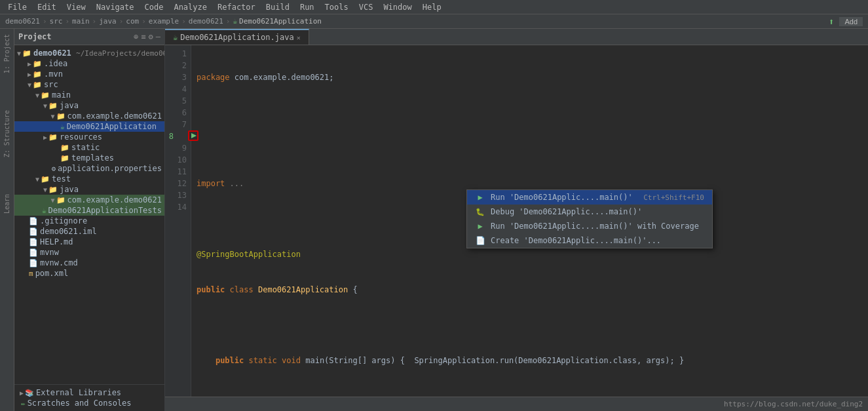 This screenshot has height=411, width=868. What do you see at coordinates (190, 7) in the screenshot?
I see `menu-analyze: Analyze` at bounding box center [190, 7].